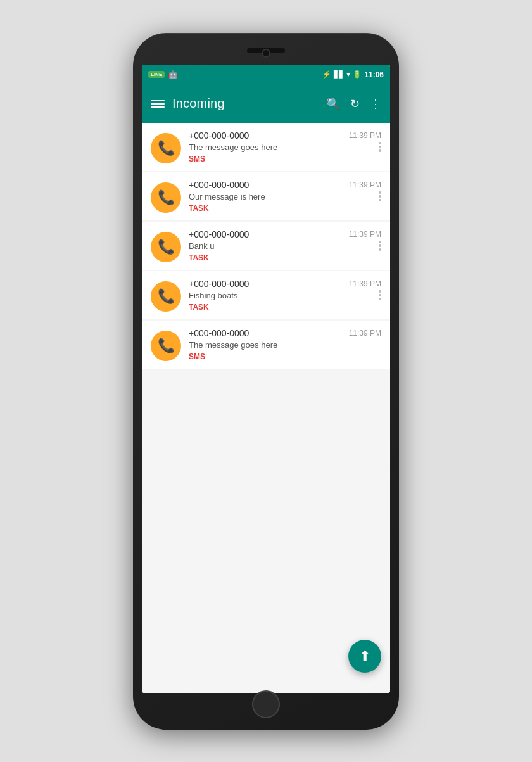 The width and height of the screenshot is (532, 762). What do you see at coordinates (285, 246) in the screenshot?
I see `message-content-3: +000-000-0000 11:39 PM Bank u TASK` at bounding box center [285, 246].